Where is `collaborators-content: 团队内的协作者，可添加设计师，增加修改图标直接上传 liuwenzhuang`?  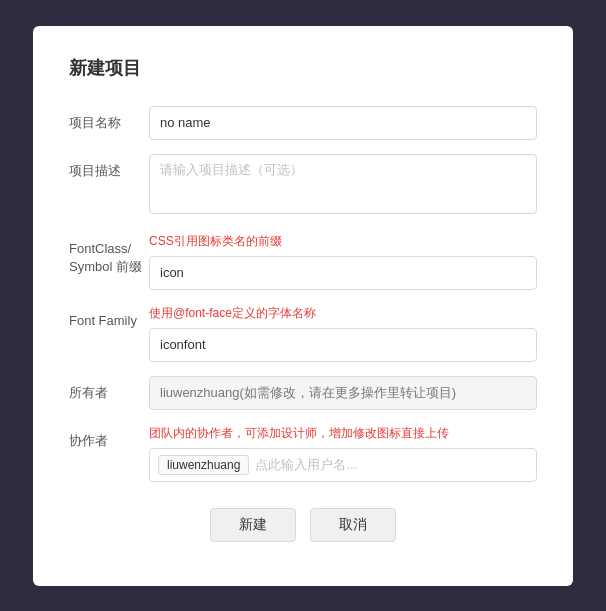 collaborators-content: 团队内的协作者，可添加设计师，增加修改图标直接上传 liuwenzhuang is located at coordinates (343, 453).